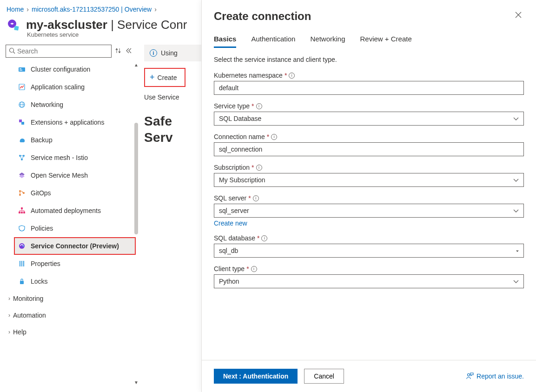  Describe the element at coordinates (369, 60) in the screenshot. I see `panel-instruction: Select the service instance and client t…` at that location.